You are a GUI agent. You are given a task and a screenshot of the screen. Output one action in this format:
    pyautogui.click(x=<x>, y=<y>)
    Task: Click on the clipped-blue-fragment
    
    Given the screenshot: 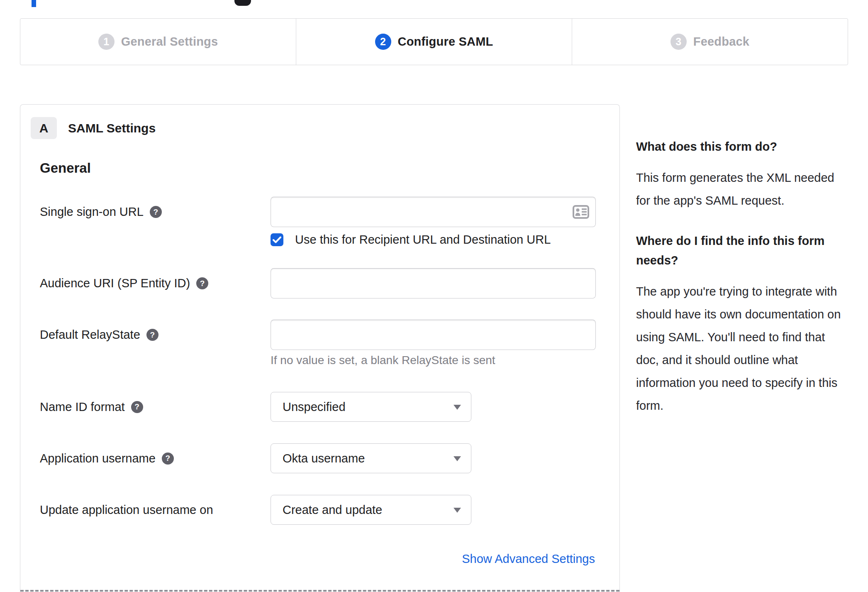 What is the action you would take?
    pyautogui.click(x=34, y=3)
    